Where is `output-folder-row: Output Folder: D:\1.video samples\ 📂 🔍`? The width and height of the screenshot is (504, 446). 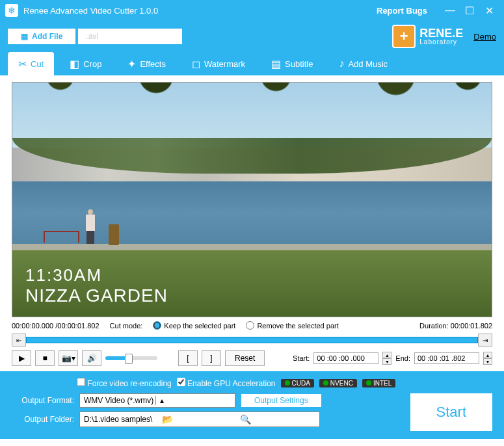 output-folder-row: Output Folder: D:\1.video samples\ 📂 🔍 is located at coordinates (207, 419).